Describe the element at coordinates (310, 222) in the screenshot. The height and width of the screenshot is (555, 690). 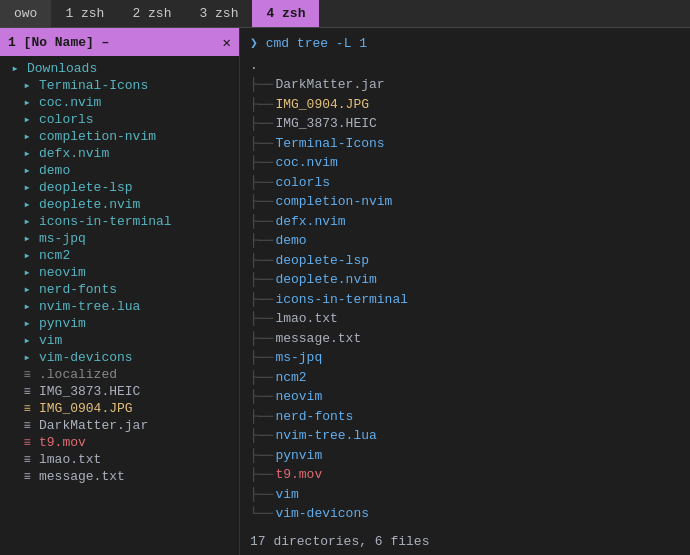
I see `tree-item-name: defx.nvim` at that location.